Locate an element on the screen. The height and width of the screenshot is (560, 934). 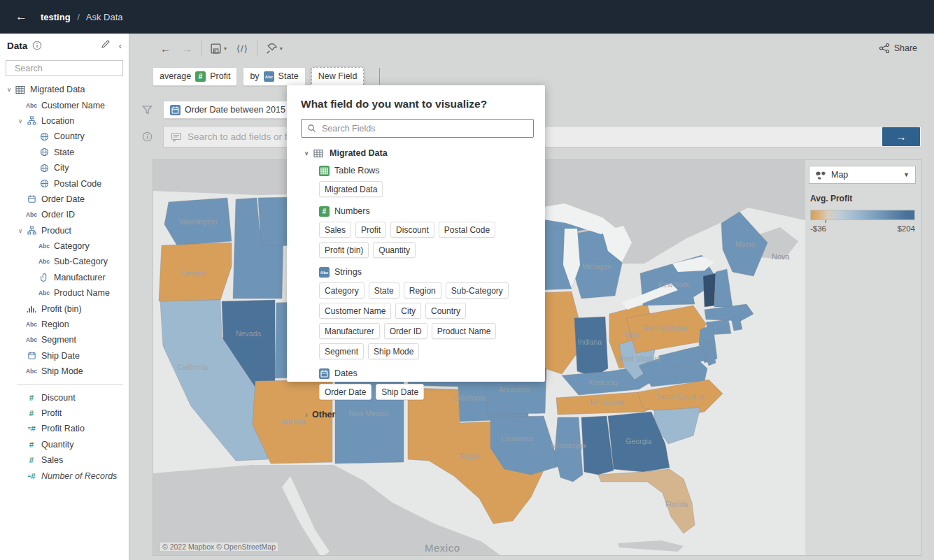
field-migrated-data: ∨Migrated Data is located at coordinates (64, 89).